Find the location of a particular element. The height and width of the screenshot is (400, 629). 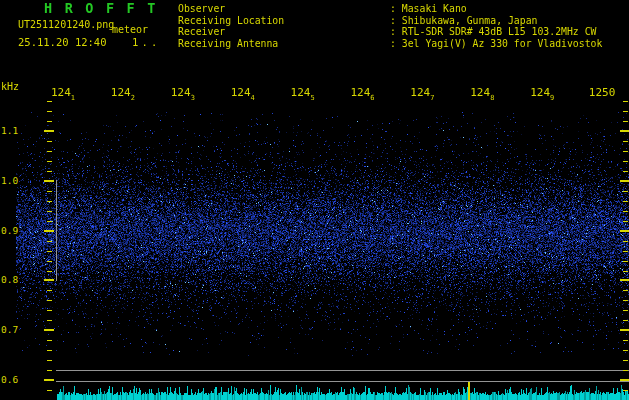

output-filename: UT2511201240.png is located at coordinates (66, 24).